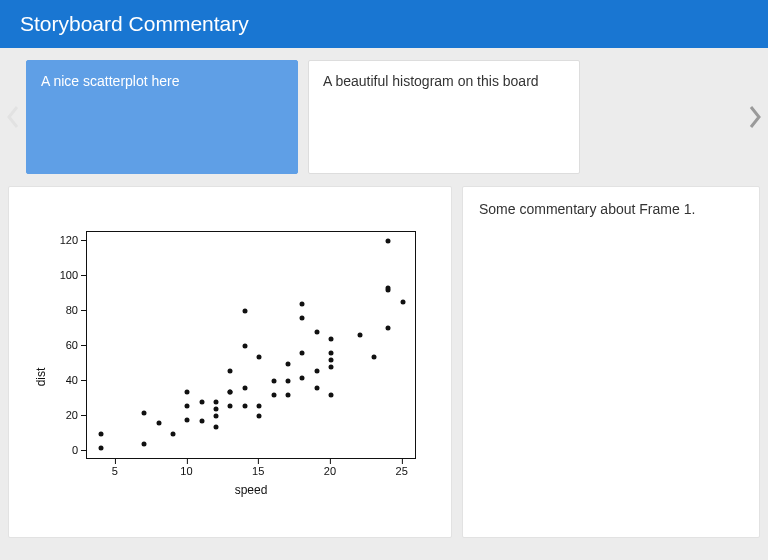 The height and width of the screenshot is (560, 768). Describe the element at coordinates (162, 117) in the screenshot. I see `storyboard-card-1: A nice scatterplot here` at that location.